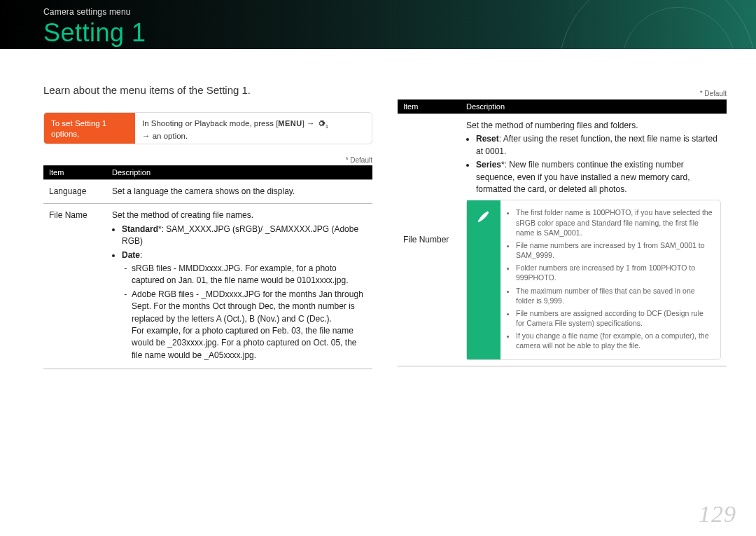 The image size is (756, 536). Describe the element at coordinates (87, 12) in the screenshot. I see `section-label: Camera settings menu` at that location.